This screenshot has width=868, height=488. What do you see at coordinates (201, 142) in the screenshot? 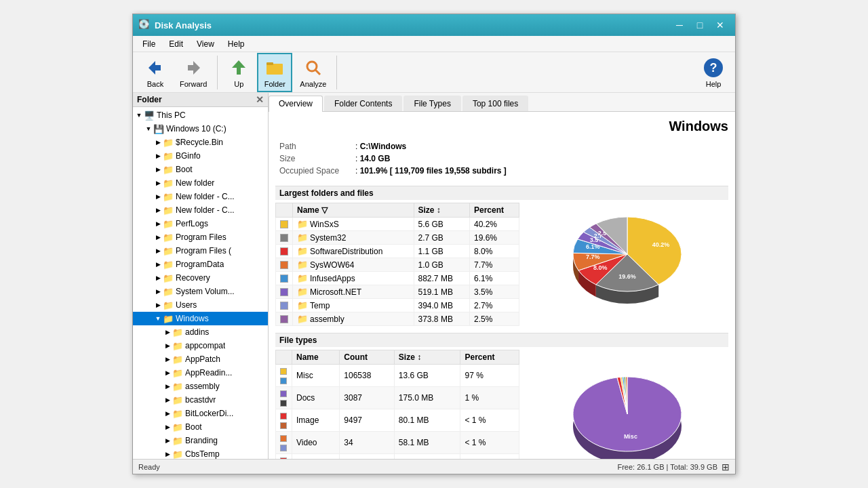
I see `tree-item-srecycle: ▶📁$Recycle.Bin` at bounding box center [201, 142].